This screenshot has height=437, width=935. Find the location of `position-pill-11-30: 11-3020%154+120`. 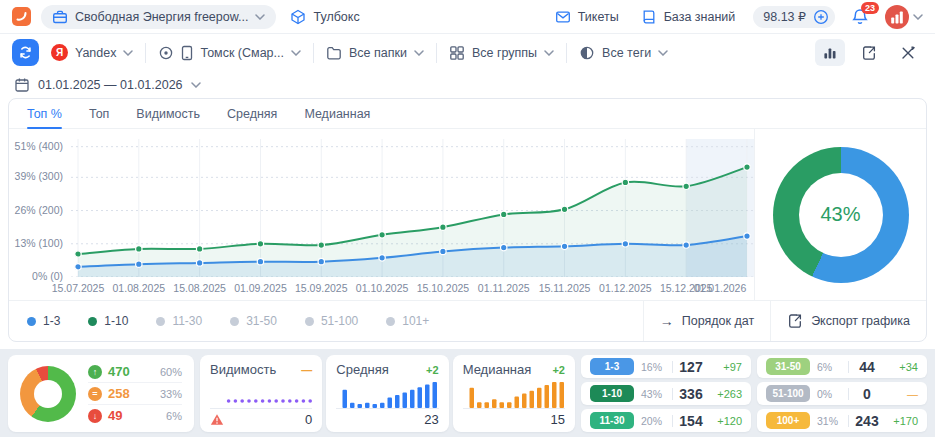

position-pill-11-30: 11-3020%154+120 is located at coordinates (666, 420).